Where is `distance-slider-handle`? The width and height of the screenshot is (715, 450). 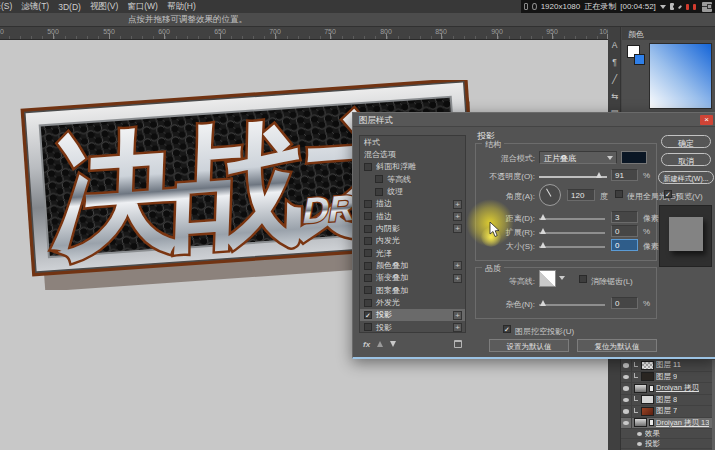
distance-slider-handle is located at coordinates (543, 217).